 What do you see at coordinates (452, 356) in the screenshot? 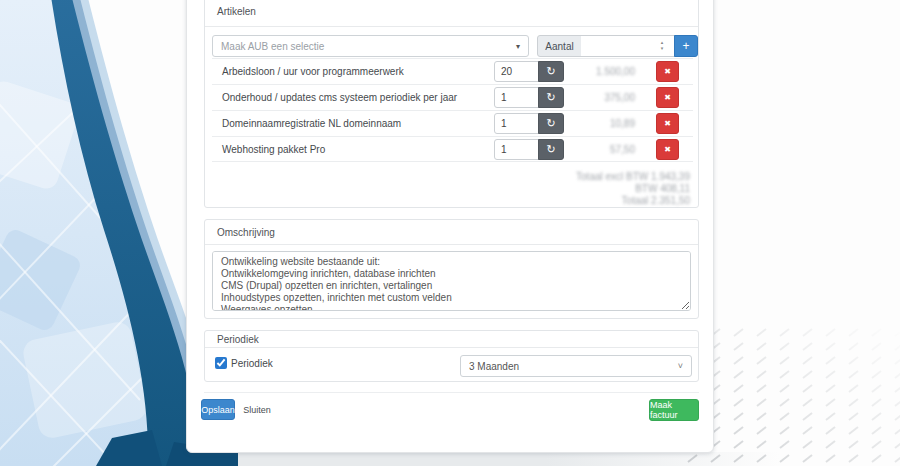
I see `periodic-panel: Periodiek Periodiek 3 Maanden ˅` at bounding box center [452, 356].